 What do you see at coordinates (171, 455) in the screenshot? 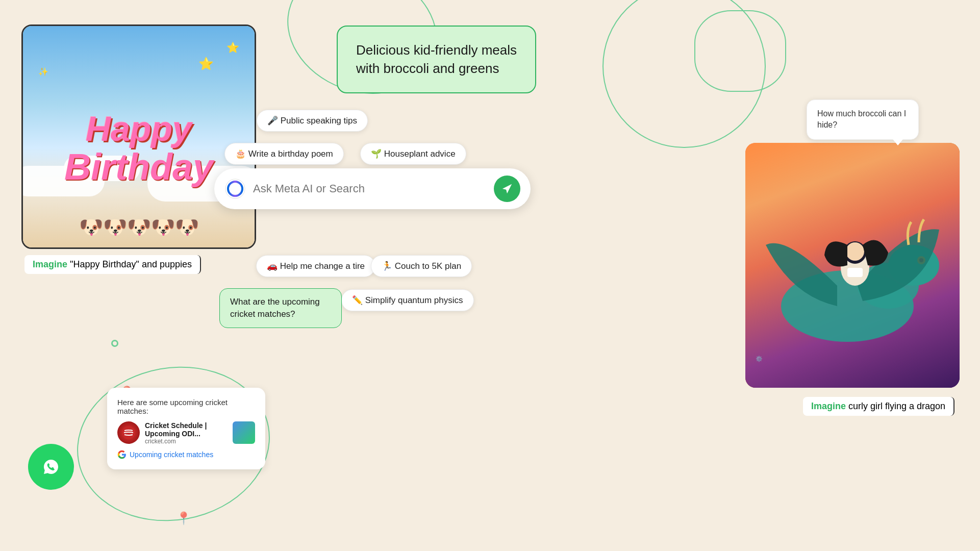
I see `google-link-text: Upcoming cricket matches` at bounding box center [171, 455].